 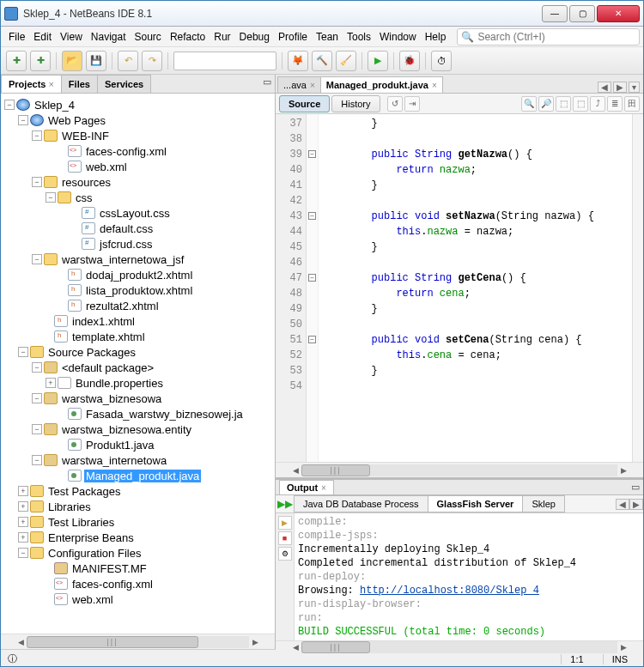 I want to click on search-box: 🔍, so click(x=548, y=37).